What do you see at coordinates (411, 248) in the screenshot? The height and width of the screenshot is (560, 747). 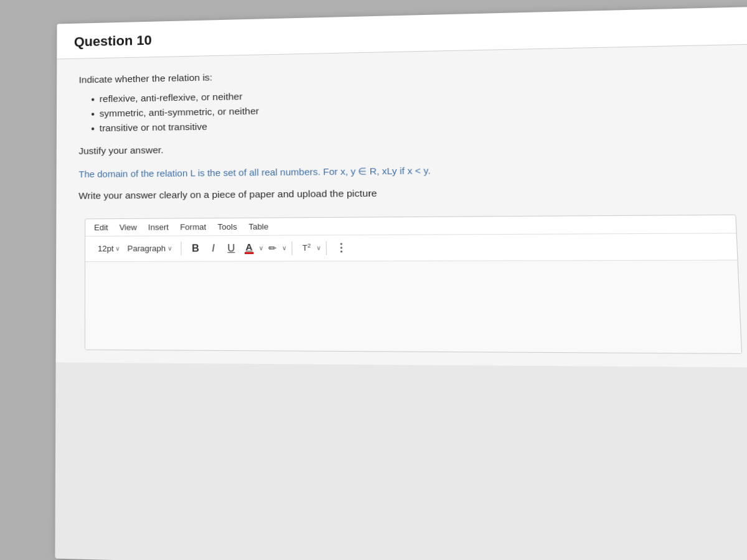 I see `editor-toolbar: 12pt ∨ Paragraph ∨ B I` at bounding box center [411, 248].